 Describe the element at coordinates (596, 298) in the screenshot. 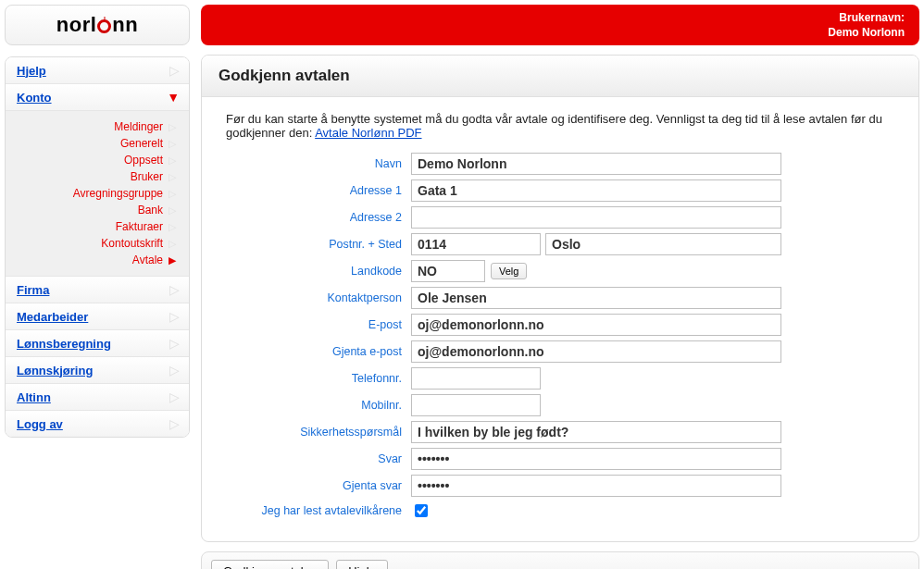

I see `kontaktperson-input` at that location.